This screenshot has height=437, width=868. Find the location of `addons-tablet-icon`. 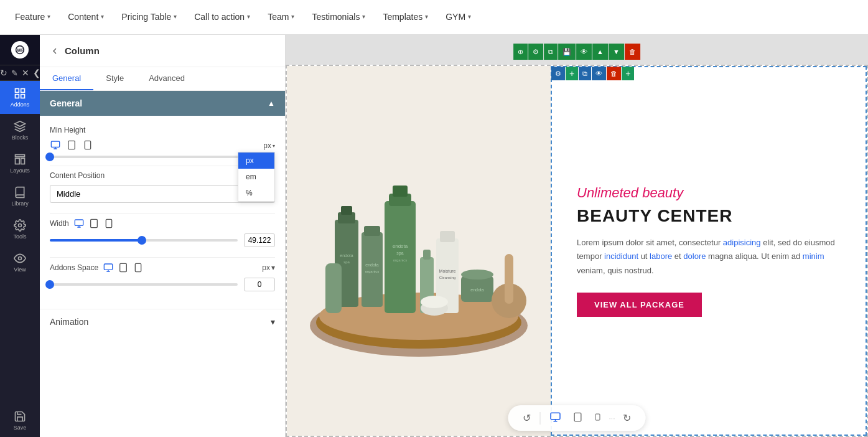

addons-tablet-icon is located at coordinates (123, 268).